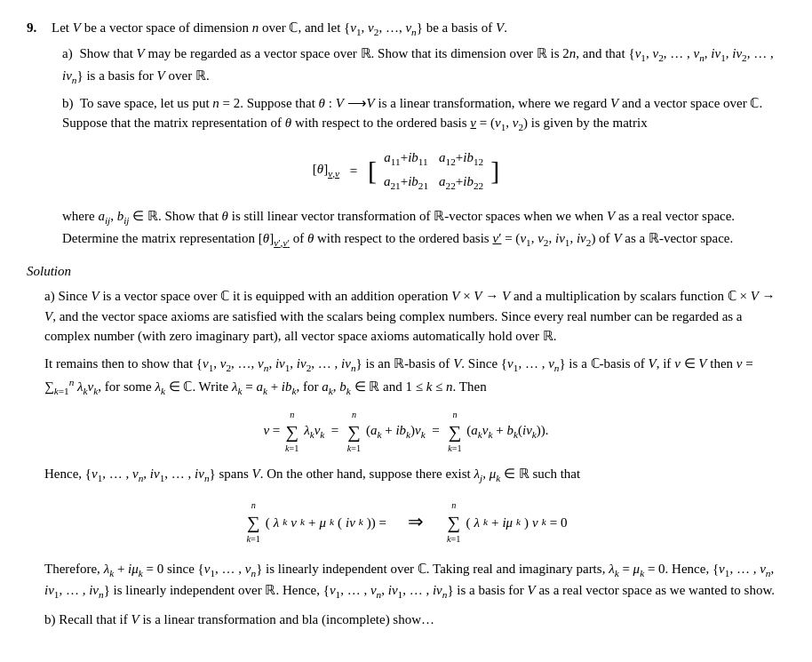 The width and height of the screenshot is (812, 662). Describe the element at coordinates (372, 171) in the screenshot. I see `matrix-bracket-left: [` at that location.